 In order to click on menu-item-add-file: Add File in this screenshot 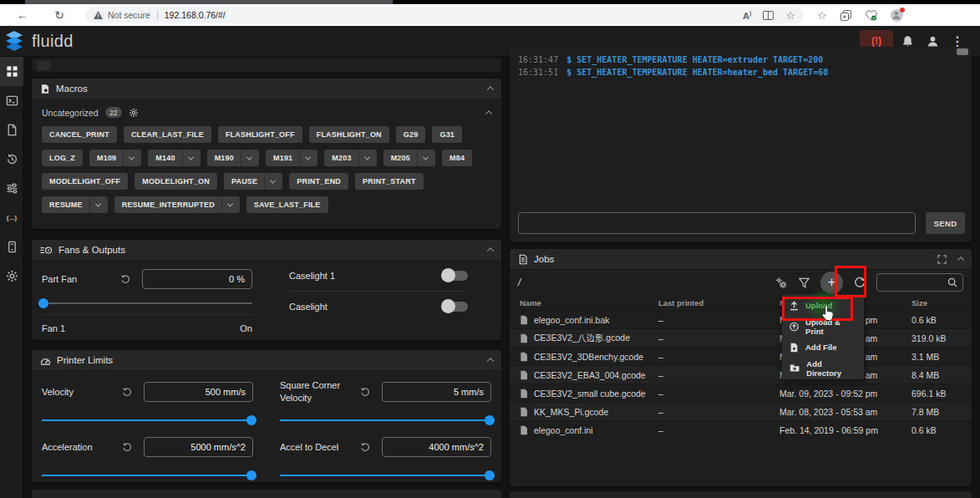, I will do `click(823, 348)`.